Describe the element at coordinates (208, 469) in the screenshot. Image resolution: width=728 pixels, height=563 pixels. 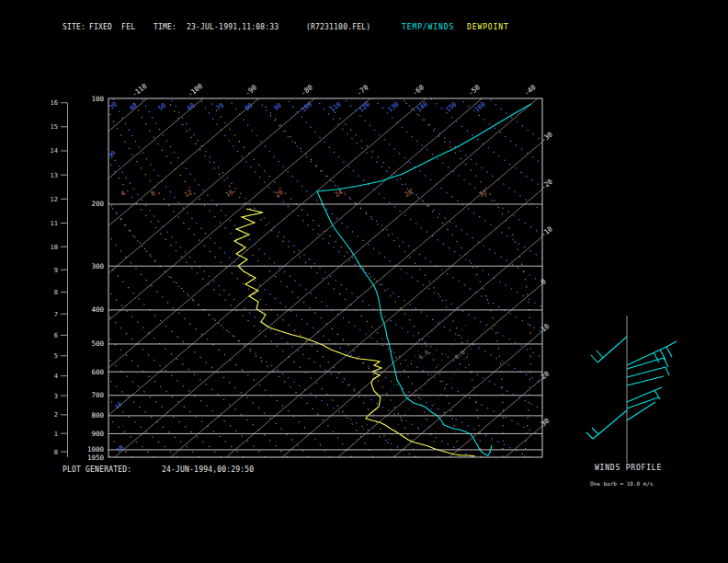
I see `footer-value: 24-JUN-1994,00:29:50` at that location.